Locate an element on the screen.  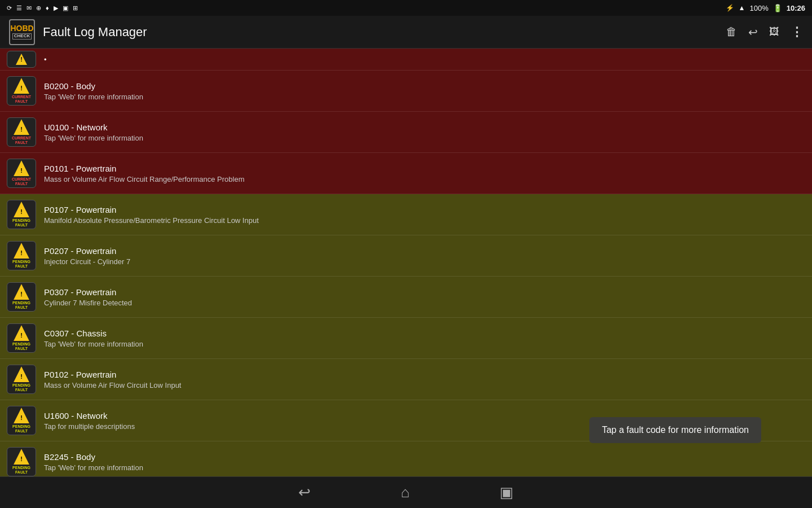
fault-desc: Tap for multiple descriptions is located at coordinates (89, 427).